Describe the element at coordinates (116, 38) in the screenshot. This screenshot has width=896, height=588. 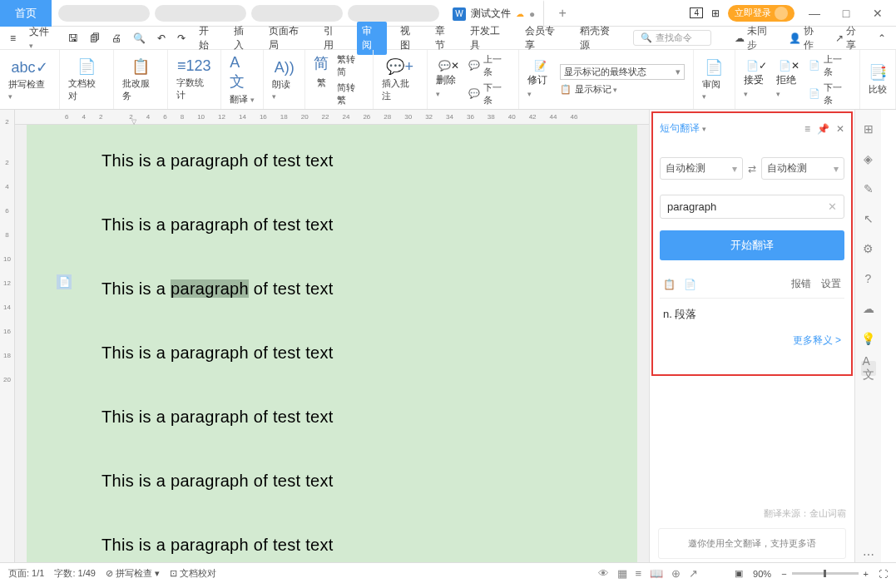
I see `print-icon: 🖨` at that location.